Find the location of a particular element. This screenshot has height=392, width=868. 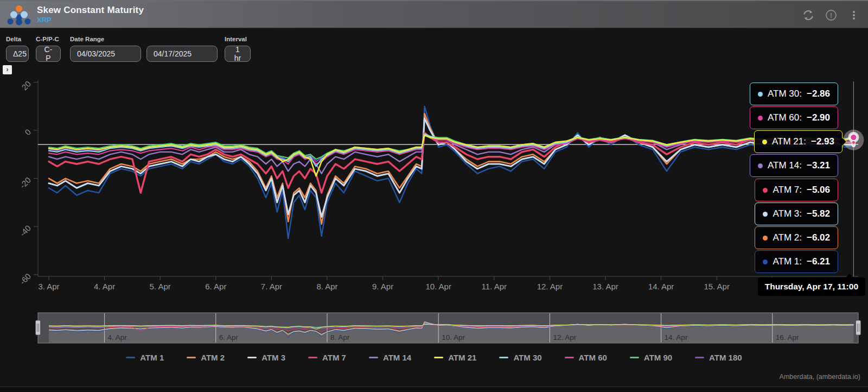

legend-item-atm-90: ATM 90 is located at coordinates (651, 357).